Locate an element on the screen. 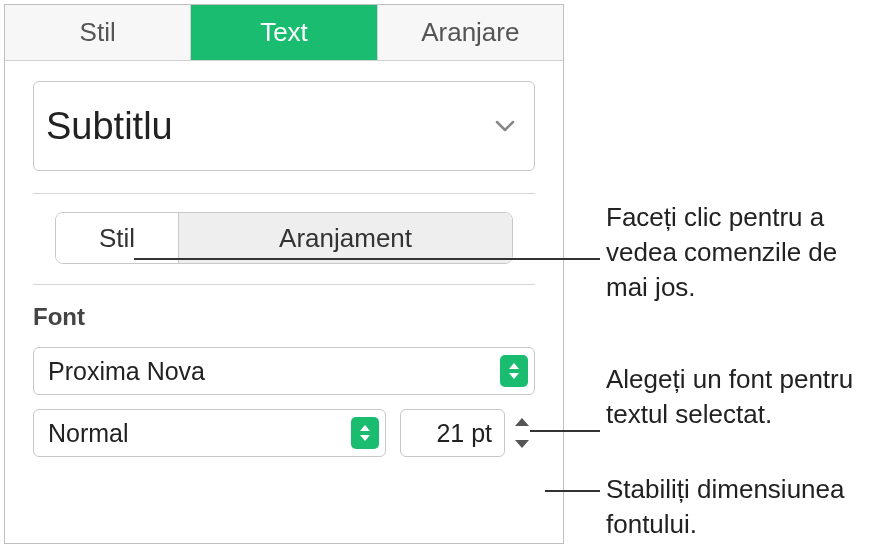 The width and height of the screenshot is (886, 548). callout-text-1: Faceți clic pentru a vedea comenzile de … is located at coordinates (746, 252).